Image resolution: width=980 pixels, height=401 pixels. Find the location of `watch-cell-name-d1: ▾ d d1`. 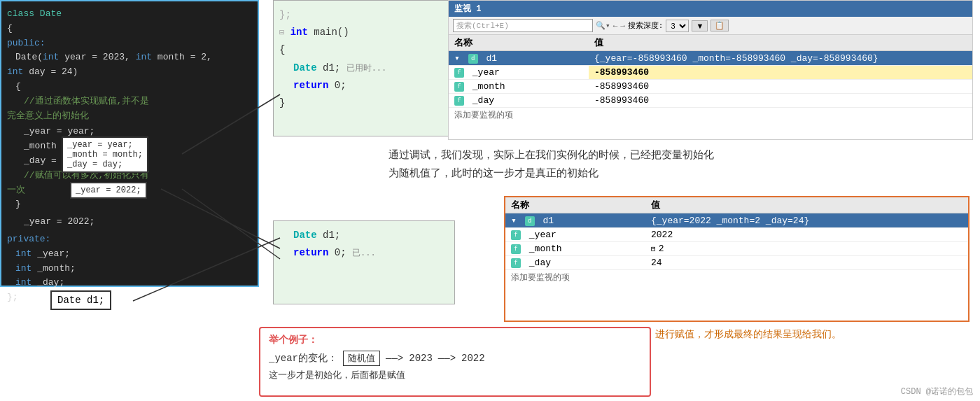

watch-cell-name-d1: ▾ d d1 is located at coordinates (519, 59).